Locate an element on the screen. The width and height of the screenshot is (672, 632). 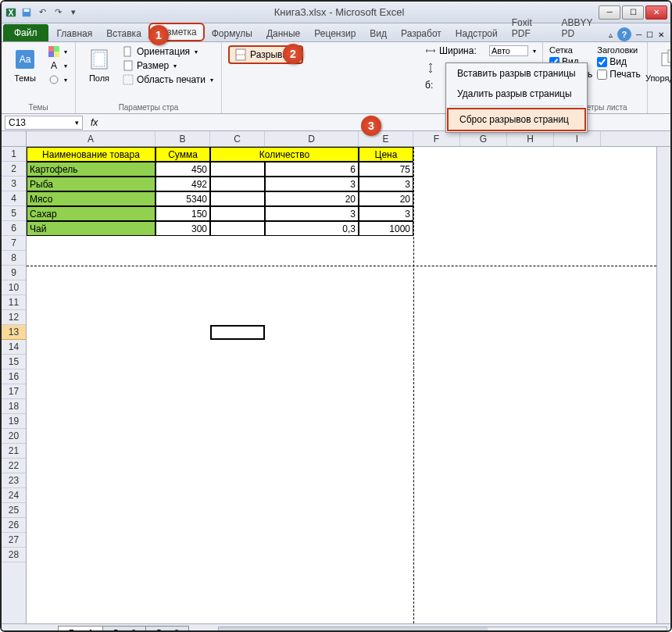
headings-view-checkbox is located at coordinates (602, 62).